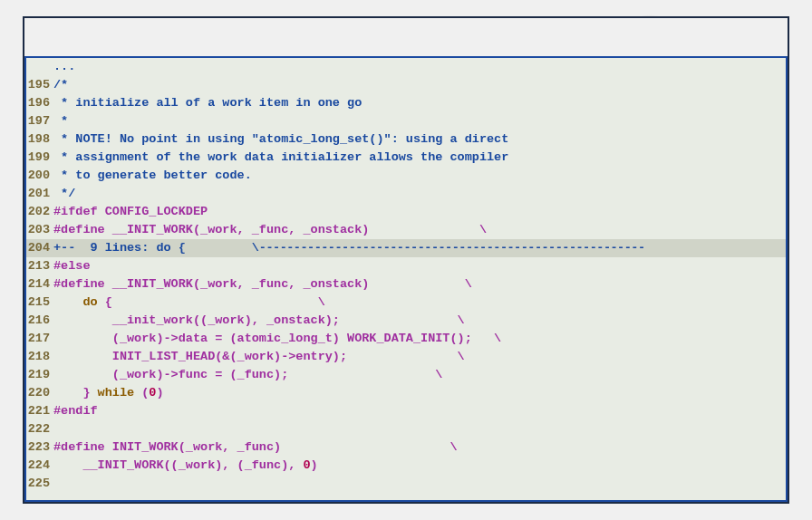  I want to click on code-line: 198 * NOTE! No point in using "atomic_lo…, so click(406, 140).